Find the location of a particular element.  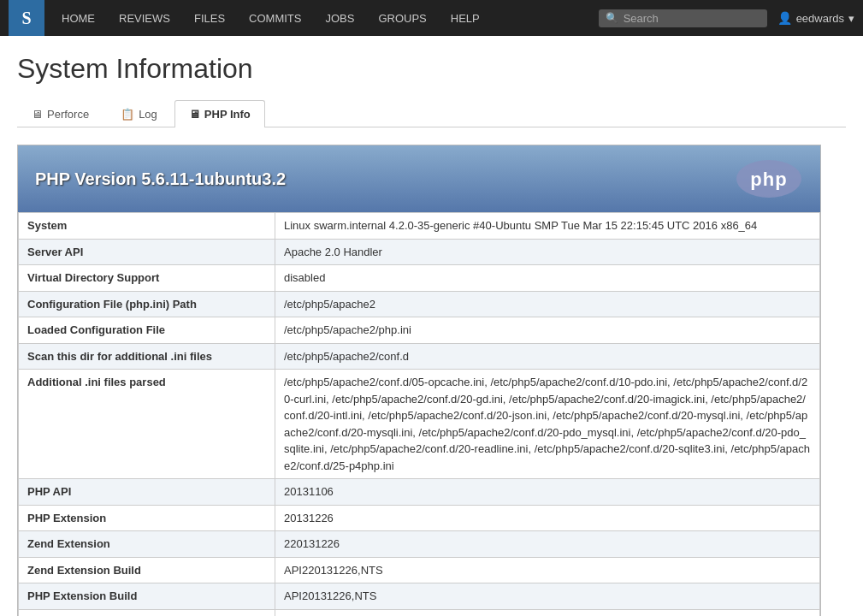

search-icon: 🔍 is located at coordinates (612, 18).